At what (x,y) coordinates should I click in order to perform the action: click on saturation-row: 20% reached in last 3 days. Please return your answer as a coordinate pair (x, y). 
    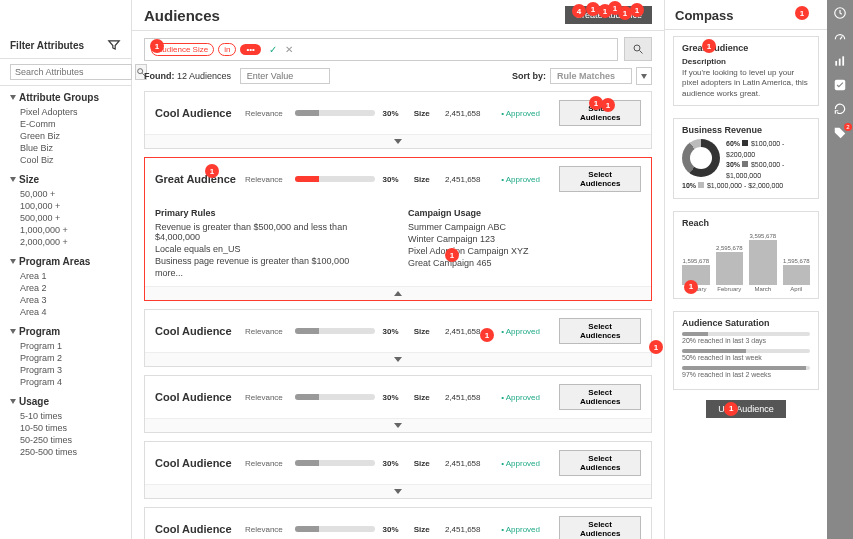
    Looking at the image, I should click on (746, 338).